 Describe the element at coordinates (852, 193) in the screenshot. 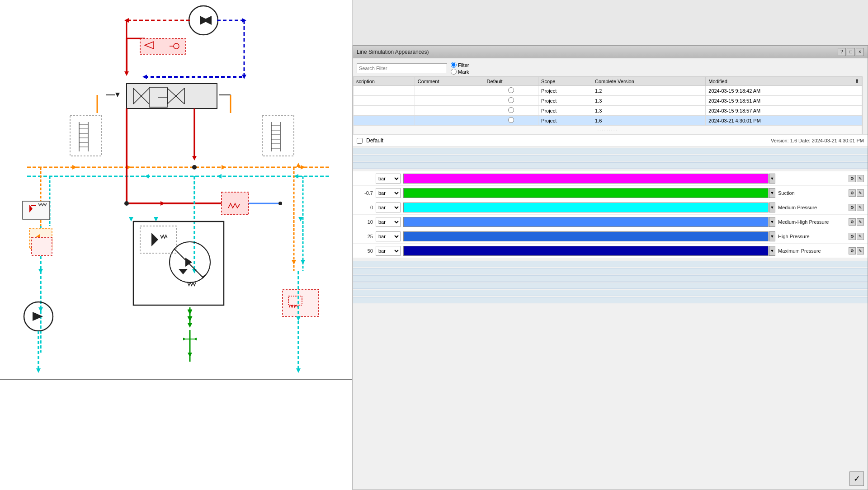

I see `edit-btn-1-0: ⚙` at that location.